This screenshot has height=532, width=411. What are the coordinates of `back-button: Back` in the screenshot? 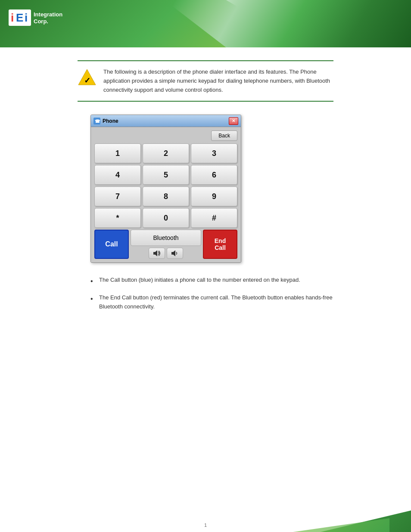 It's located at (224, 136).